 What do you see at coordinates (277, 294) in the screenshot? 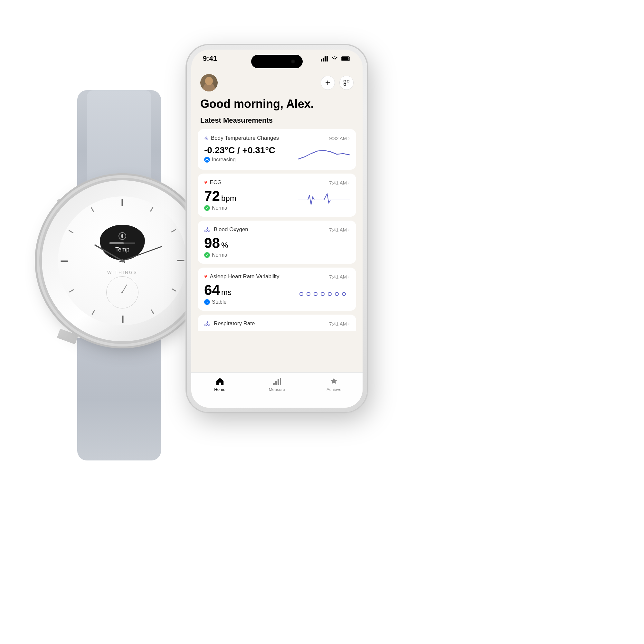
I see `hrv-body: 64 ms → Stable` at bounding box center [277, 294].